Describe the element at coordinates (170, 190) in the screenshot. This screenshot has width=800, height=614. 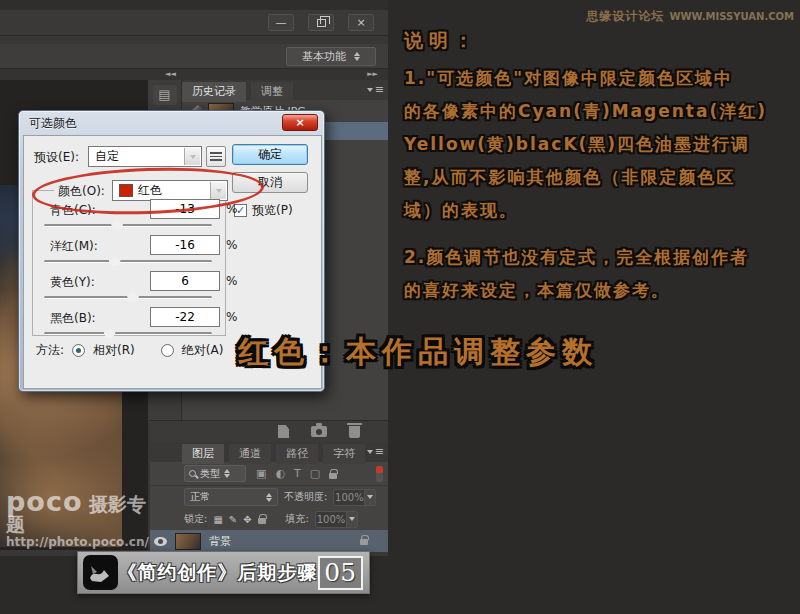
I see `color-combo: 红色` at that location.